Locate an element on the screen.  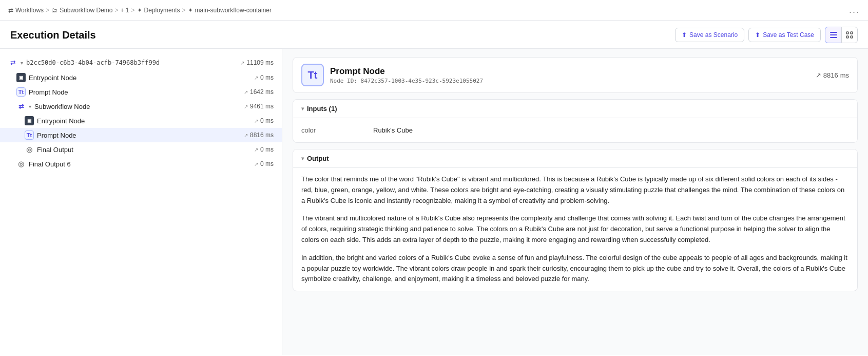
prompt-ms-1: 1642 ms is located at coordinates (262, 92).